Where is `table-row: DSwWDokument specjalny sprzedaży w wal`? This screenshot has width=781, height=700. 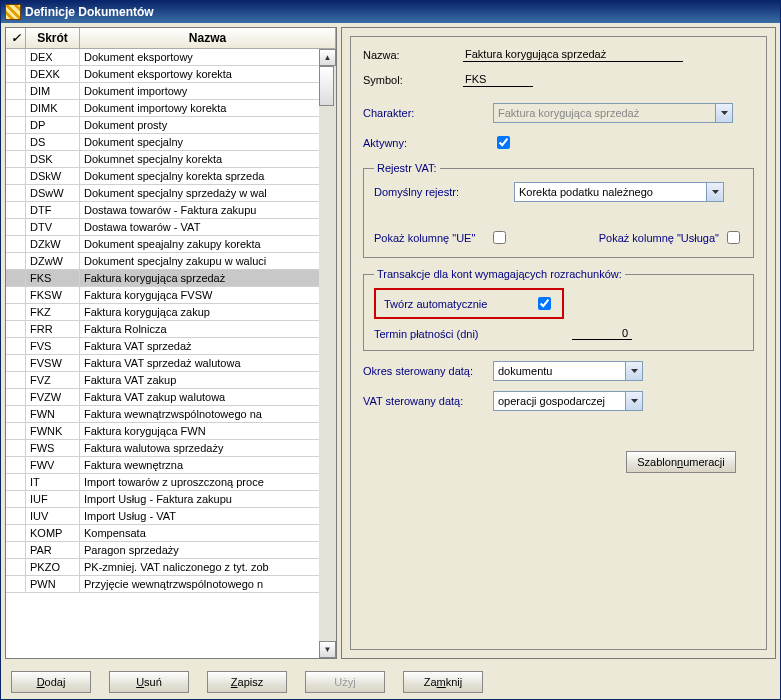 table-row: DSwWDokument specjalny sprzedaży w wal is located at coordinates (171, 194).